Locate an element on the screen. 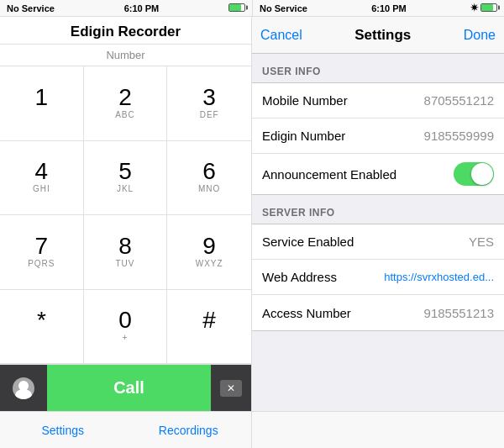 The width and height of the screenshot is (504, 448). mobile-number-value: 8705551212 is located at coordinates (459, 101).